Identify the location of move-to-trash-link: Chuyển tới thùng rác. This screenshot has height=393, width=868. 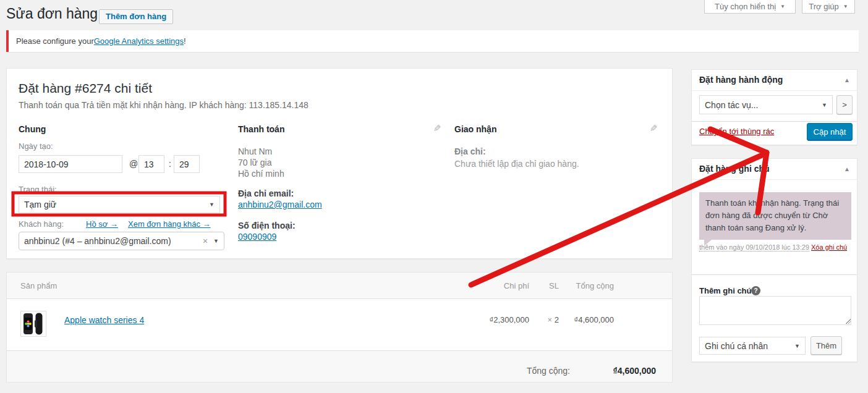
(737, 131).